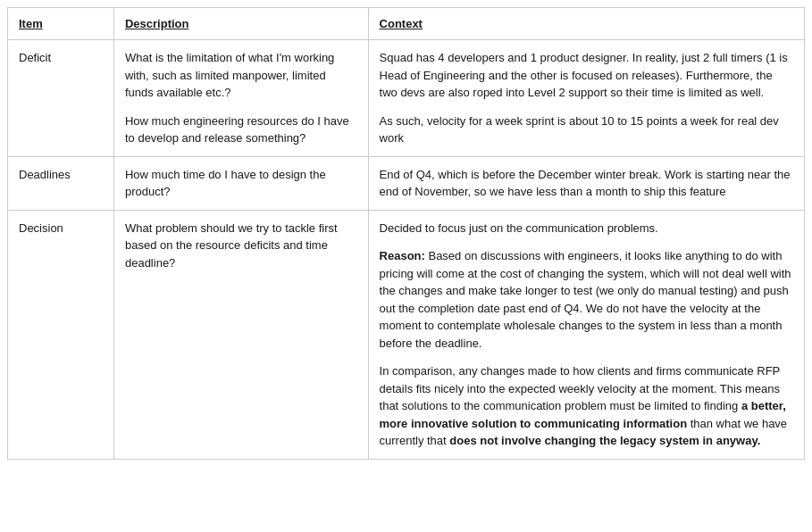  I want to click on context-text-1: Squad has 4 developers and 1 product des…, so click(584, 75).